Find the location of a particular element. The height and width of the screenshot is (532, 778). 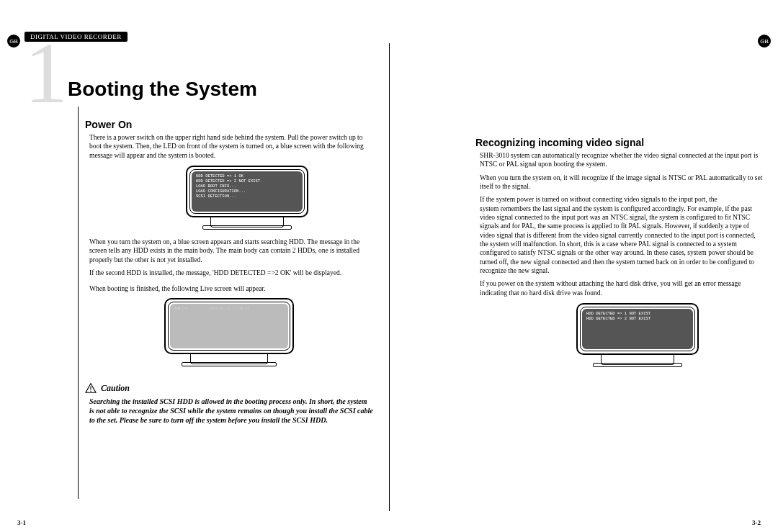

paragraph: If the second HDD is installed, the mess… is located at coordinates (231, 273).